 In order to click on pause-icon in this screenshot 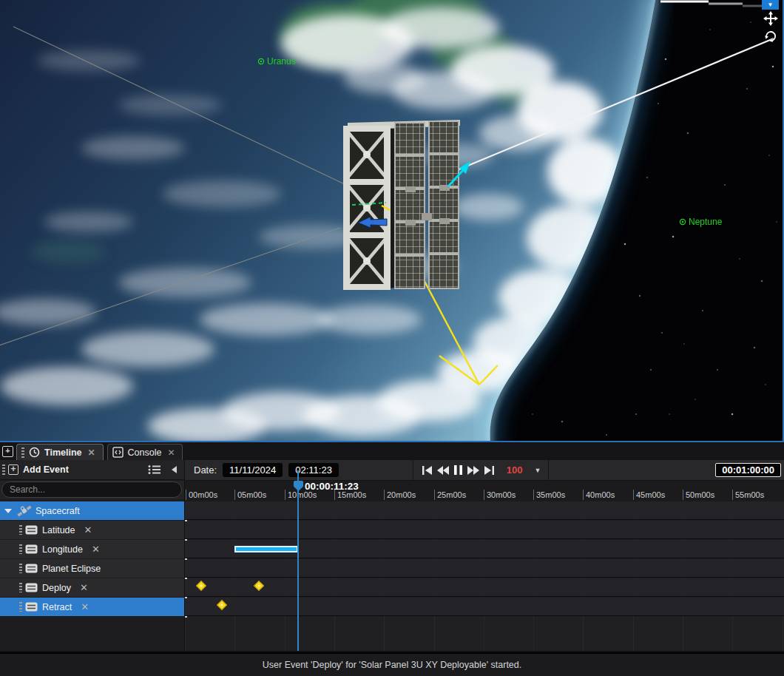, I will do `click(459, 470)`.